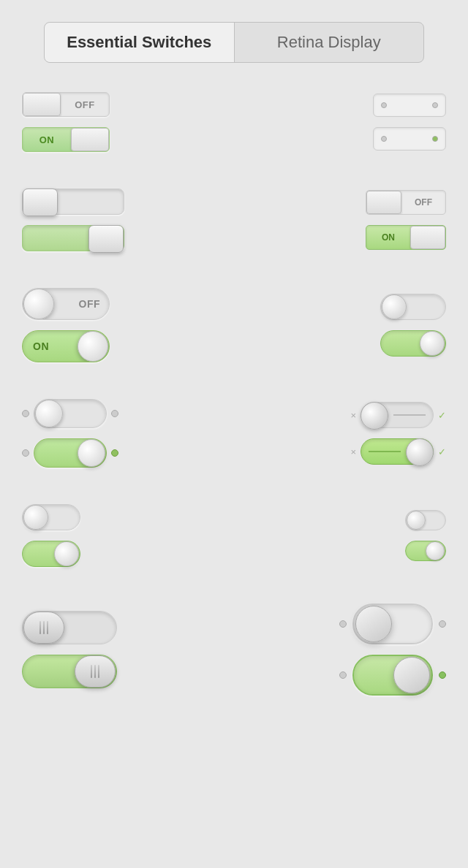  Describe the element at coordinates (106, 239) in the screenshot. I see `knob-slider-on` at that location.